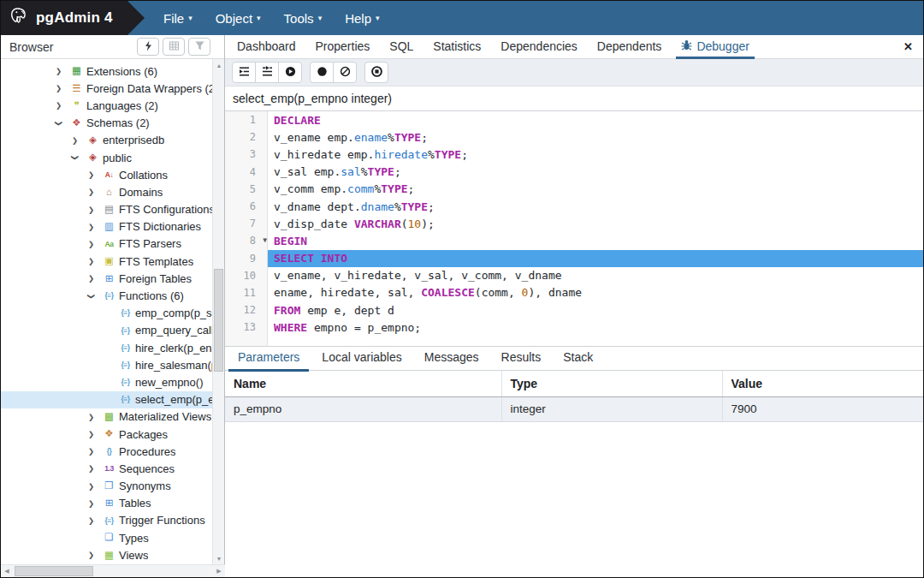 This screenshot has height=578, width=924. Describe the element at coordinates (265, 241) in the screenshot. I see `fold-marker-icon: ▼` at that location.